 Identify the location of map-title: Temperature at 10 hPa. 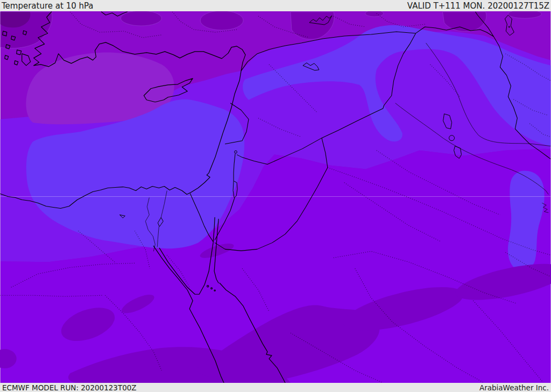
(47, 6).